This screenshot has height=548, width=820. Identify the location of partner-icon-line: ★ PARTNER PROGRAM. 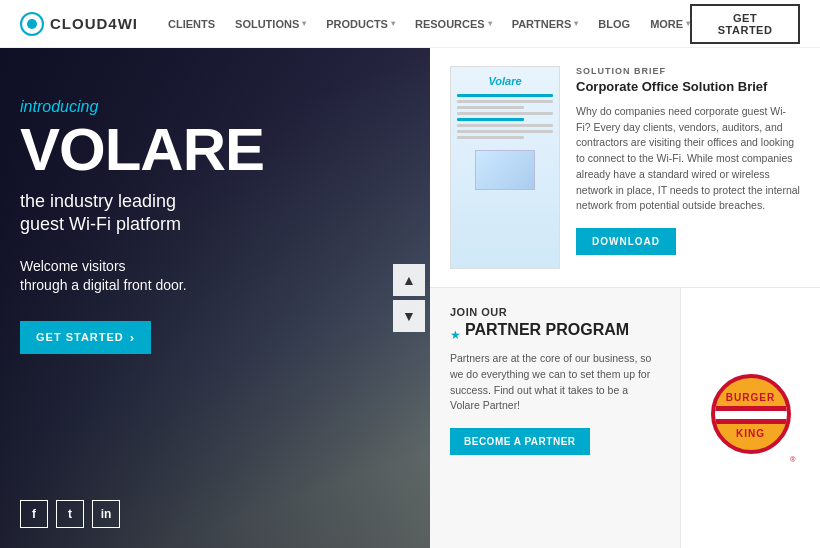
(555, 334).